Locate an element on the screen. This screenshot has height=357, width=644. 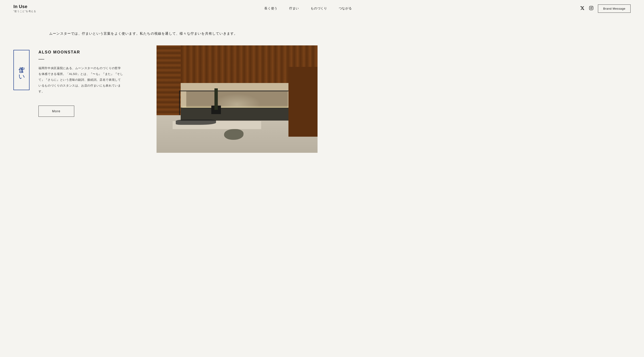
shelves-right-decoration is located at coordinates (303, 102).